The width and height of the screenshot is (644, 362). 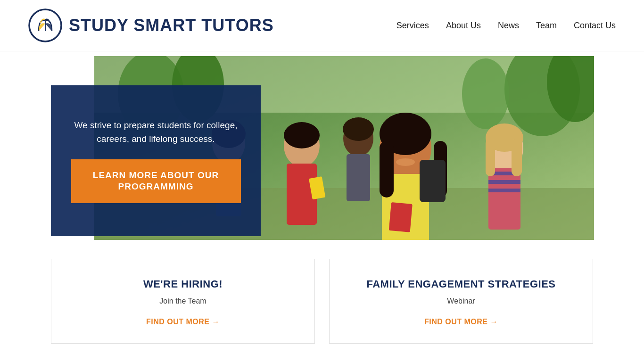 I want to click on site-title: STUDY SMART TUTORS, so click(x=172, y=25).